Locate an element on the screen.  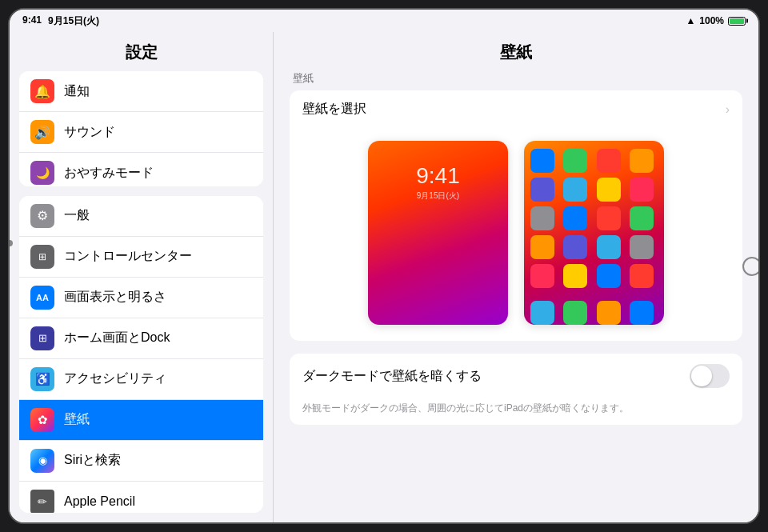
app-grid is located at coordinates (594, 233).